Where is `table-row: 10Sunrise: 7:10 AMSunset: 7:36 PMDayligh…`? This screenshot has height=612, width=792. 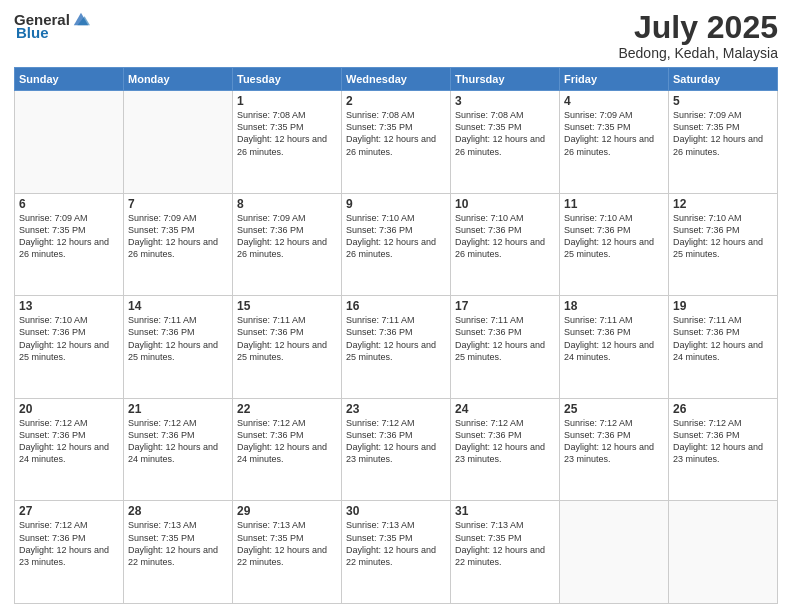
table-row: 10Sunrise: 7:10 AMSunset: 7:36 PMDayligh… is located at coordinates (506, 244).